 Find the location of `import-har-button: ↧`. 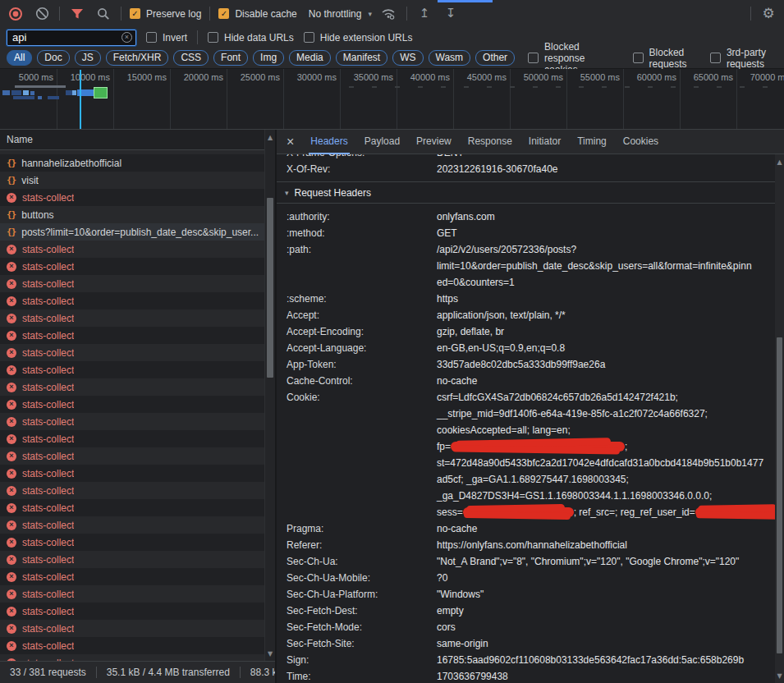

import-har-button: ↧ is located at coordinates (451, 14).